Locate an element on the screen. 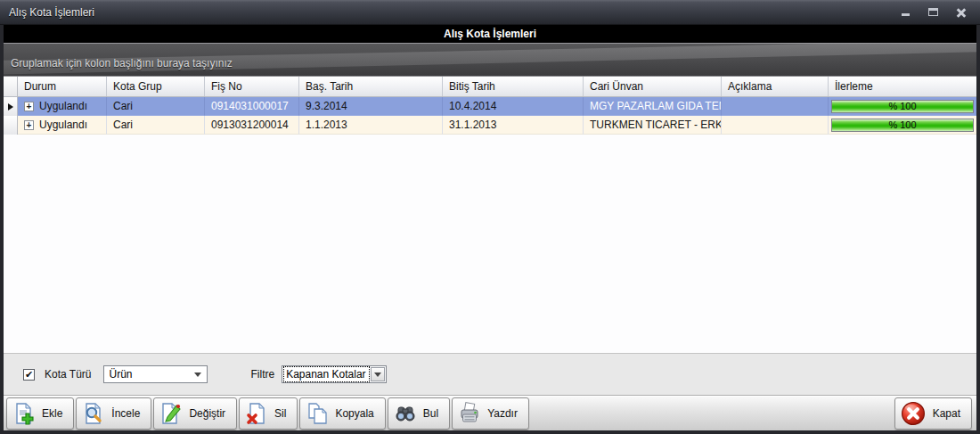  close-app-button: Kapat is located at coordinates (934, 414).